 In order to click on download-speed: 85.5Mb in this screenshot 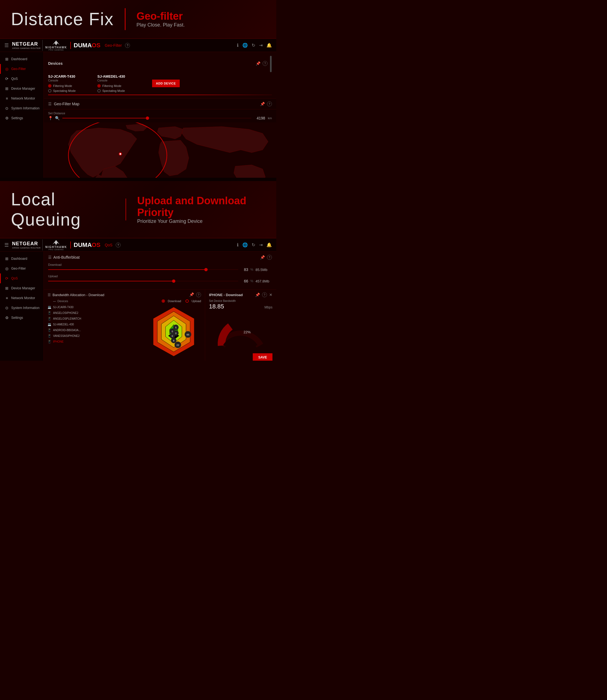, I will do `click(264, 270)`.